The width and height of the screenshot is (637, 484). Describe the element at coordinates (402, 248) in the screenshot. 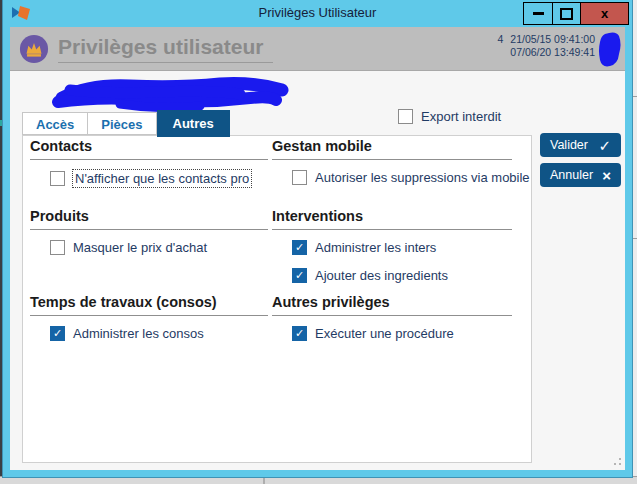

I see `checkbox-row: ✓ Administrer les inters` at that location.